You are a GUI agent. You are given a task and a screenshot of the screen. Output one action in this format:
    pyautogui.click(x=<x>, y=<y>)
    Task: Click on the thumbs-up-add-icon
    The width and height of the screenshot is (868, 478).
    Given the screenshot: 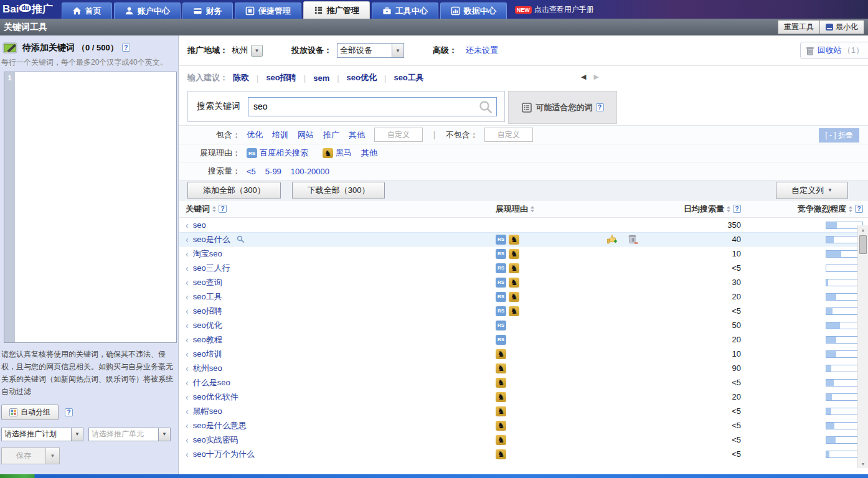 What is the action you would take?
    pyautogui.click(x=612, y=239)
    